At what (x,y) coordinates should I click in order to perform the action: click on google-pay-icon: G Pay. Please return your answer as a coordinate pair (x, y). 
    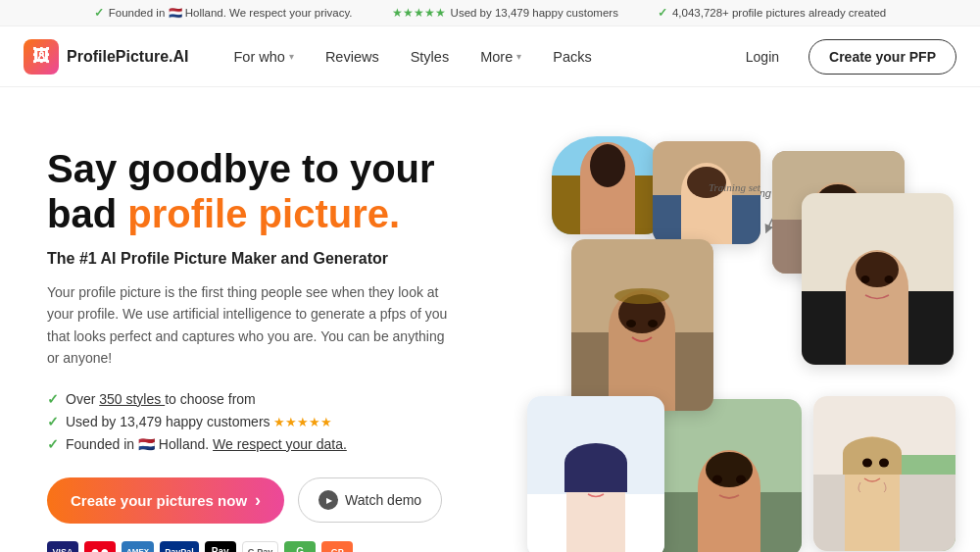
    Looking at the image, I should click on (261, 547).